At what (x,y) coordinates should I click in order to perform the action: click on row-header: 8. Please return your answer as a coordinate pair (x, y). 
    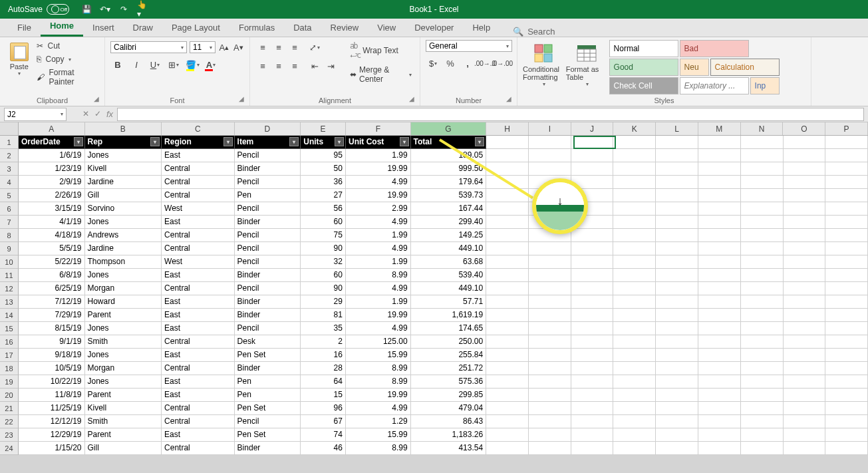
    Looking at the image, I should click on (9, 236).